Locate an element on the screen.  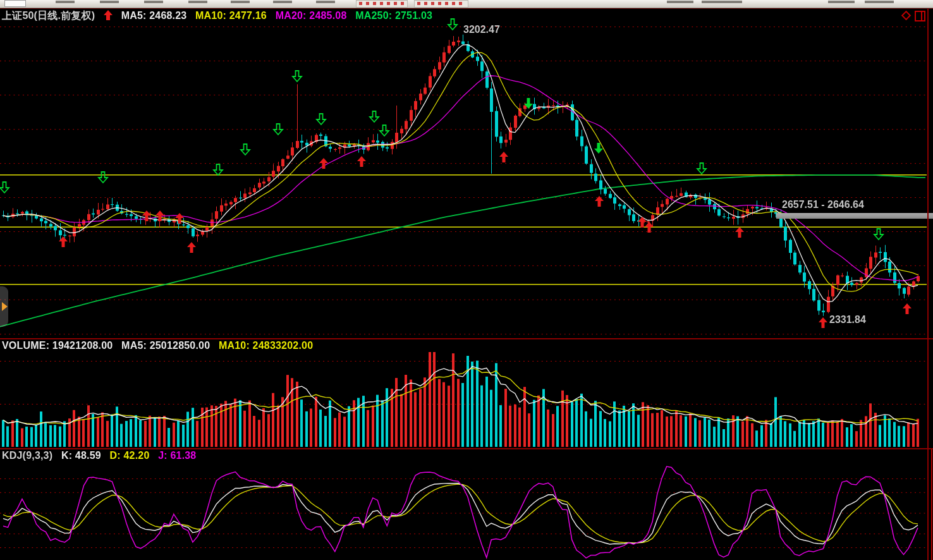
kdj-j-label: J: 61.38 is located at coordinates (177, 455).